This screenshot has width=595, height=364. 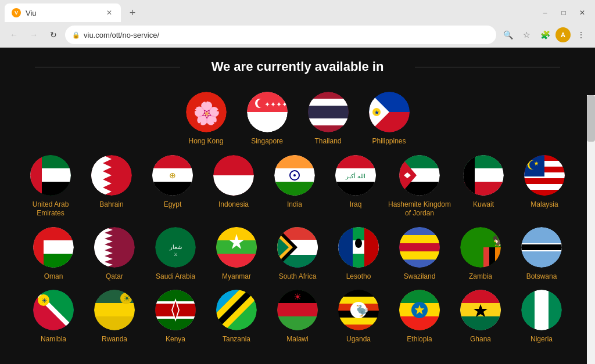 What do you see at coordinates (53, 277) in the screenshot?
I see `country-name-oman: Oman` at bounding box center [53, 277].